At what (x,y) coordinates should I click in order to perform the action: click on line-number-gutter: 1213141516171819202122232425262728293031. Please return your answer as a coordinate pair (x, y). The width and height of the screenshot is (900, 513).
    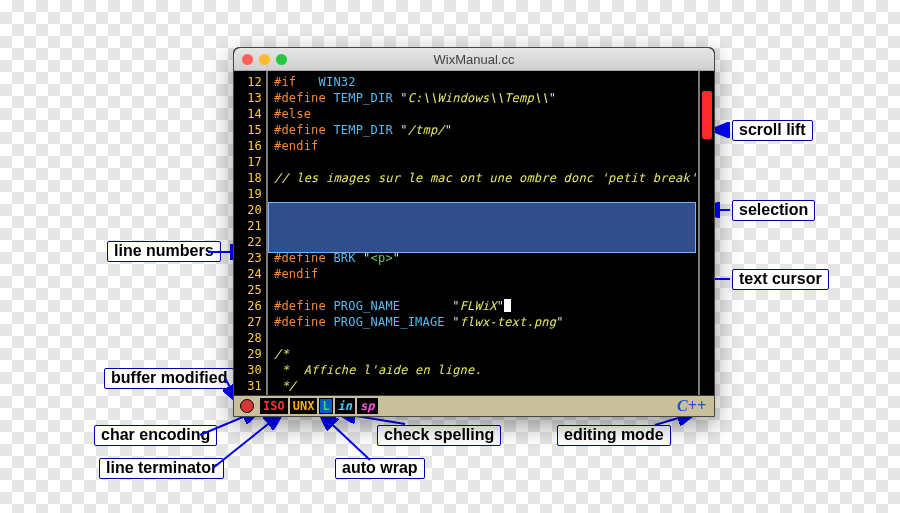
    Looking at the image, I should click on (251, 233).